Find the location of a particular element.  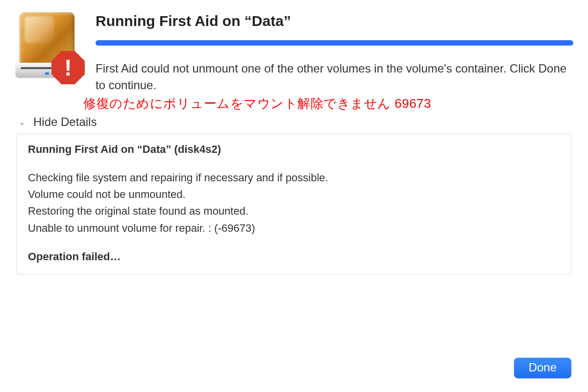

details-heading: Running First Aid on “Data” (disk4s2) is located at coordinates (294, 149).